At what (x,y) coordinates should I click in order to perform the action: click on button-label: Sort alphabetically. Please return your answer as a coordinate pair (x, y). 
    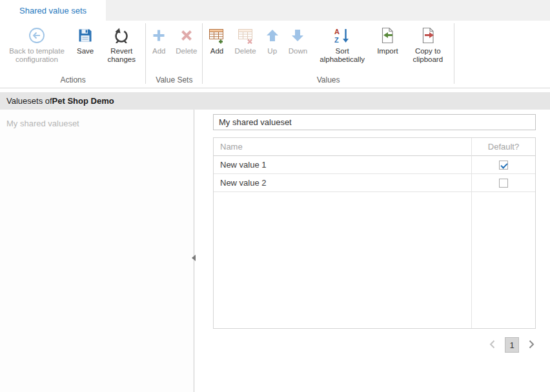
    Looking at the image, I should click on (342, 55).